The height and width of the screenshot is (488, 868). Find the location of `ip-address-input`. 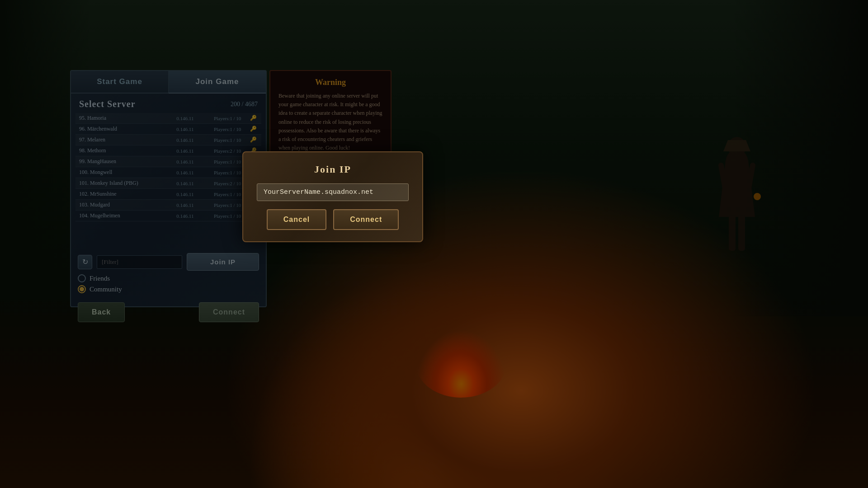

ip-address-input is located at coordinates (333, 192).